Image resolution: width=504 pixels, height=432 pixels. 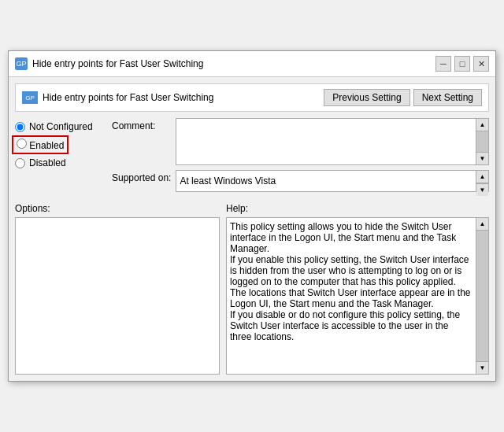 I want to click on help-scrollbar: ▲ ▼, so click(x=482, y=296).